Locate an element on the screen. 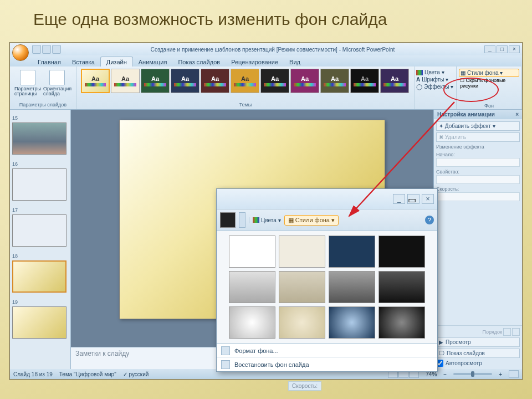 Image resolution: width=532 pixels, height=399 pixels. page-setup-label: Параметры страницы is located at coordinates (28, 91).